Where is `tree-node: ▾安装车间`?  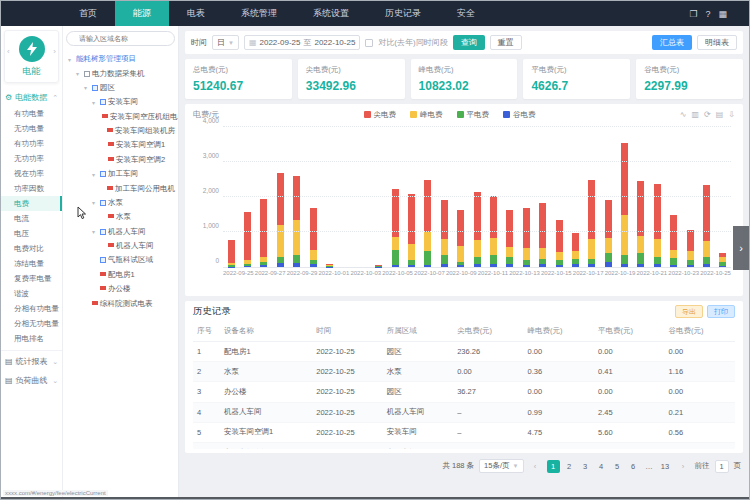 tree-node: ▾安装车间 is located at coordinates (120, 102).